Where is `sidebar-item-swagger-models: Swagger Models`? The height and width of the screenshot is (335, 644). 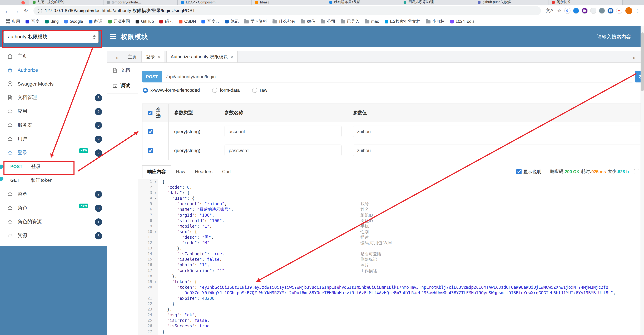 sidebar-item-swagger-models: Swagger Models is located at coordinates (54, 84).